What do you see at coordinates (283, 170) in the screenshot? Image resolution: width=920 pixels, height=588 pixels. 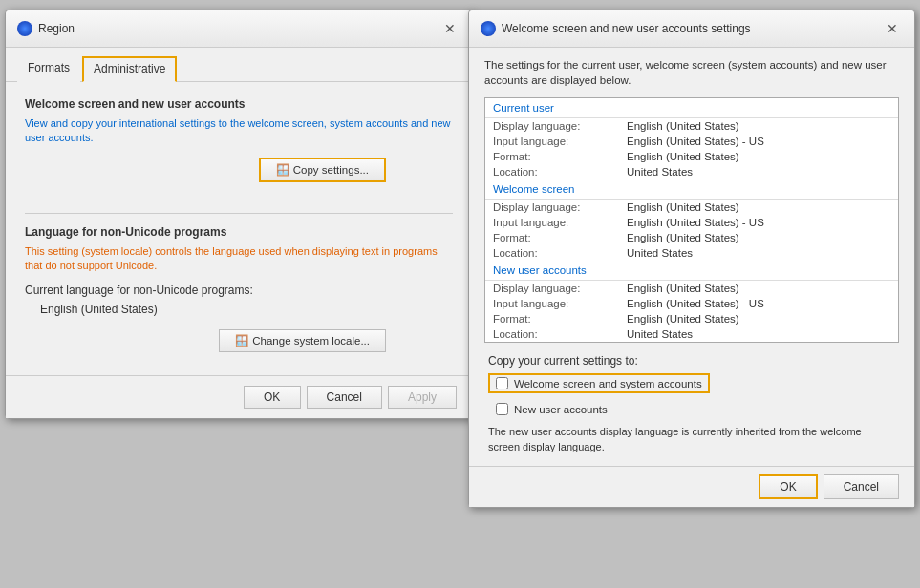 I see `windows-icon: 🪟` at bounding box center [283, 170].